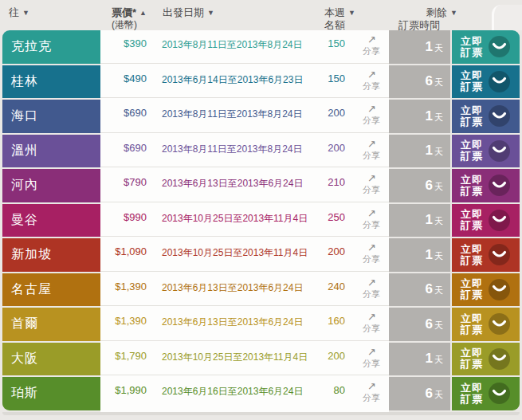 The width and height of the screenshot is (522, 420). Describe the element at coordinates (220, 394) in the screenshot. I see `travel-dates: 2013年6月16日至2013年6月24日` at that location.